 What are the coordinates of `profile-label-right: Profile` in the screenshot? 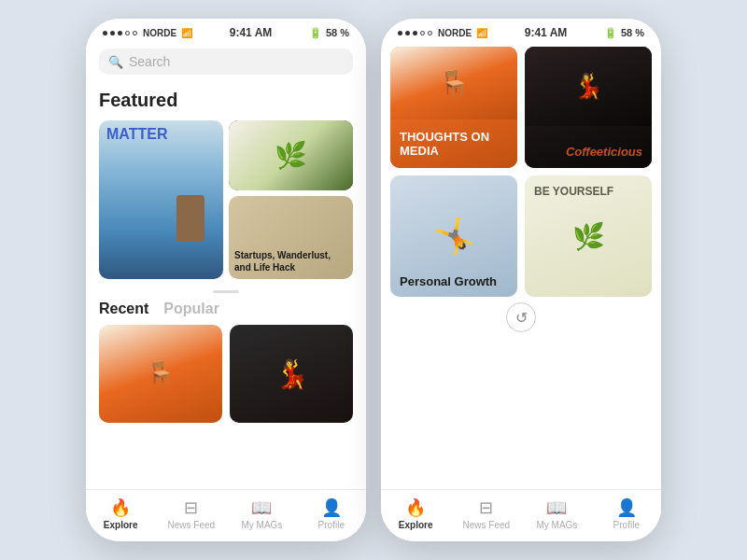 It's located at (627, 525).